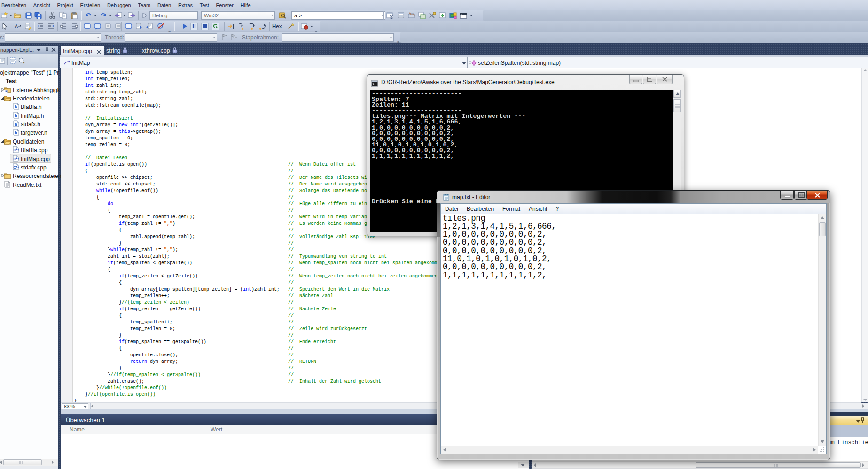 The image size is (868, 469). I want to click on svg-text: A, so click(16, 26).